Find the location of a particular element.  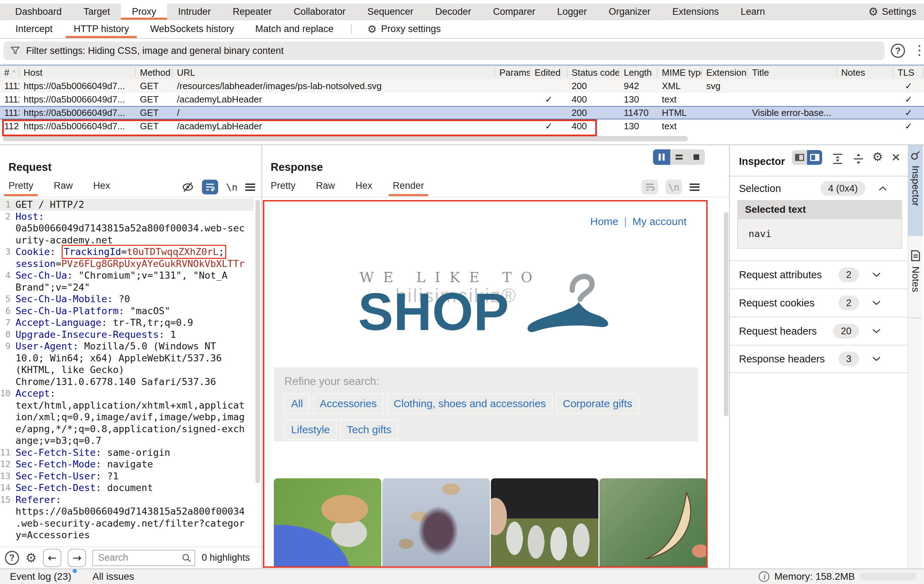

filter-settings-bar: Filter settings: Hiding CSS, image and g… is located at coordinates (444, 51).